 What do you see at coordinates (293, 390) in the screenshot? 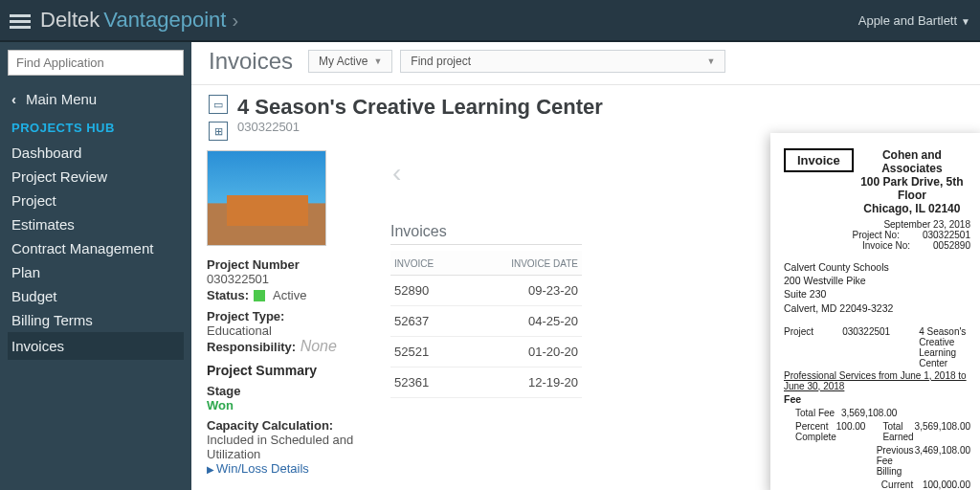
I see `stage-label: Stage` at bounding box center [293, 390].